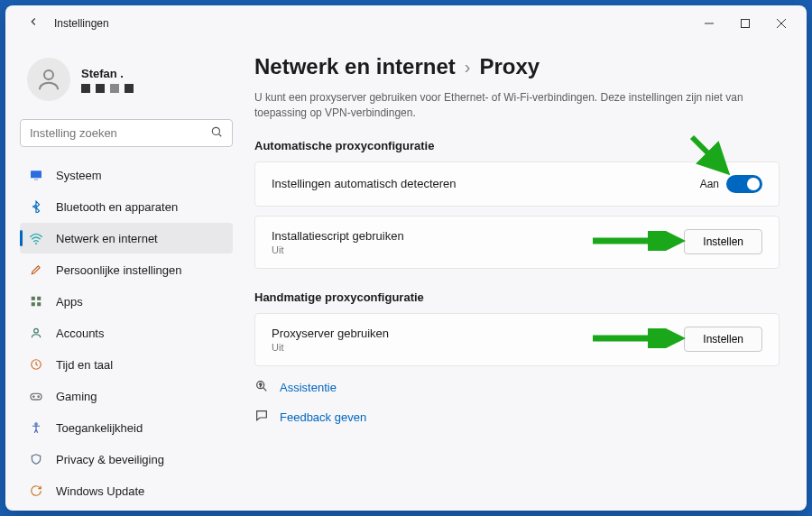  What do you see at coordinates (36, 491) in the screenshot?
I see `update-icon` at bounding box center [36, 491].